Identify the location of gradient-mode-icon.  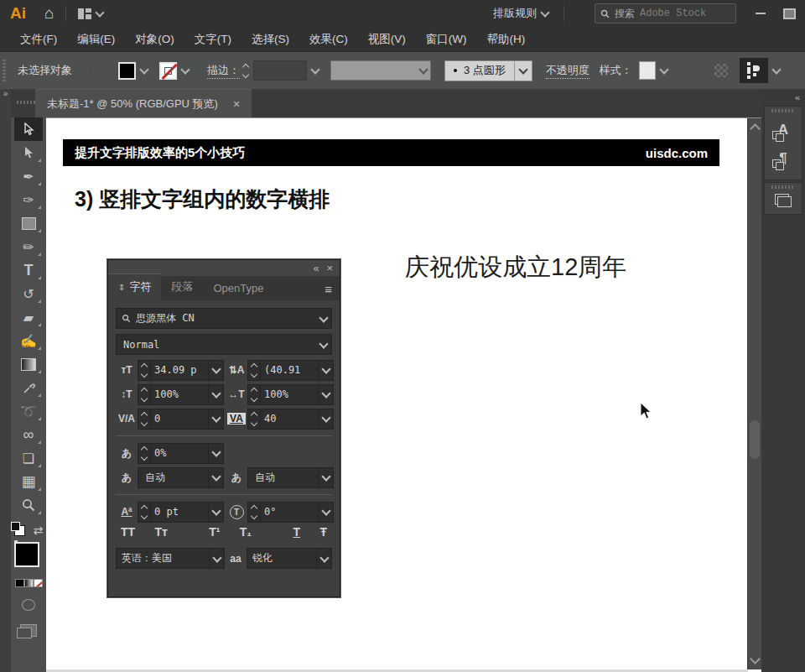
(29, 583).